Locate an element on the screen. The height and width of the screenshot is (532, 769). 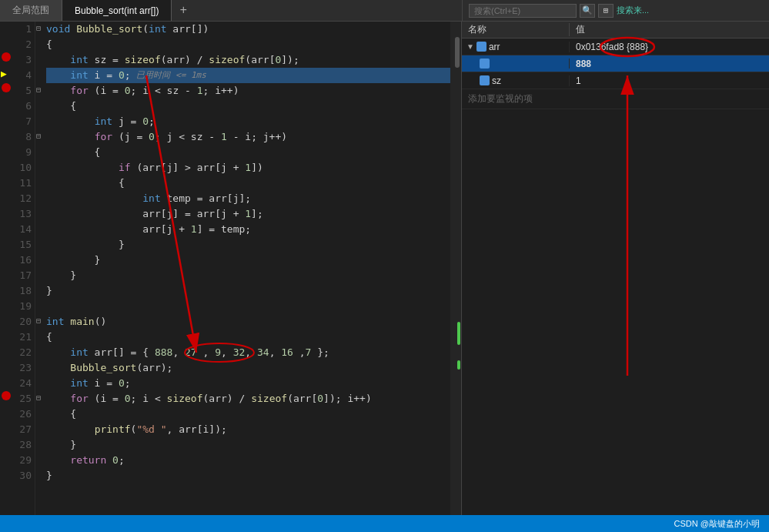
code-line-1: void Bubble_sort(int arr[]) is located at coordinates (248, 29).